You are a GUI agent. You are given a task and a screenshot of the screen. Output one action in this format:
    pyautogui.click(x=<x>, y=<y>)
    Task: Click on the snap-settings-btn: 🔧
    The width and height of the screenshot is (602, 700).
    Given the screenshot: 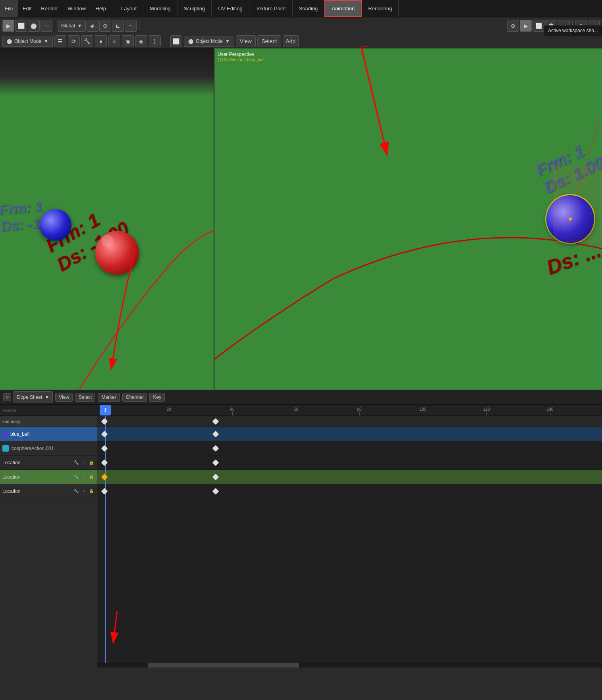 What is the action you would take?
    pyautogui.click(x=87, y=41)
    